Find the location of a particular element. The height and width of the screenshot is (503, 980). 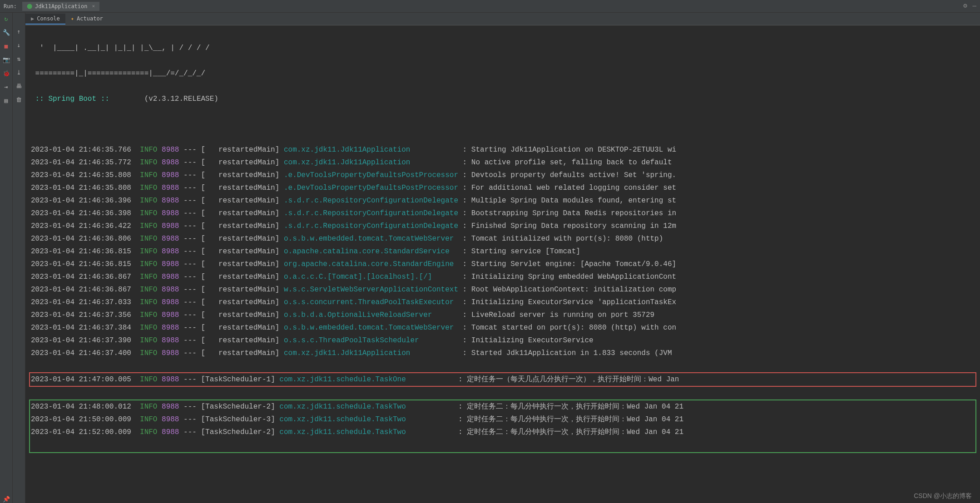

down-icon: ↓ is located at coordinates (19, 45).